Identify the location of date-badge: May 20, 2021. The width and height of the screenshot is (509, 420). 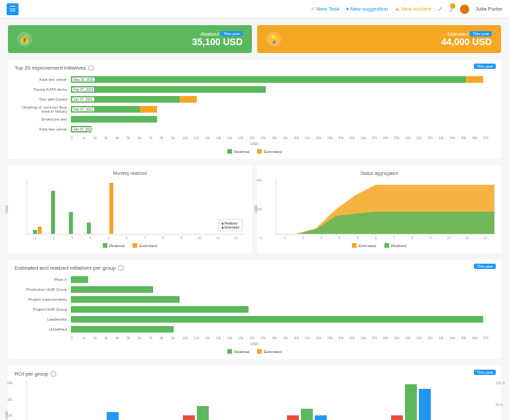
(84, 79).